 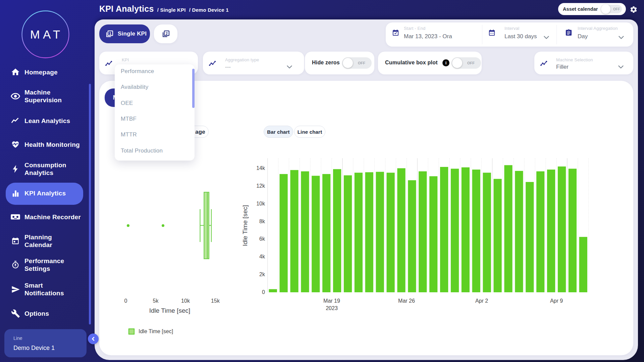 What do you see at coordinates (482, 301) in the screenshot?
I see `svg-text: Apr 2` at bounding box center [482, 301].